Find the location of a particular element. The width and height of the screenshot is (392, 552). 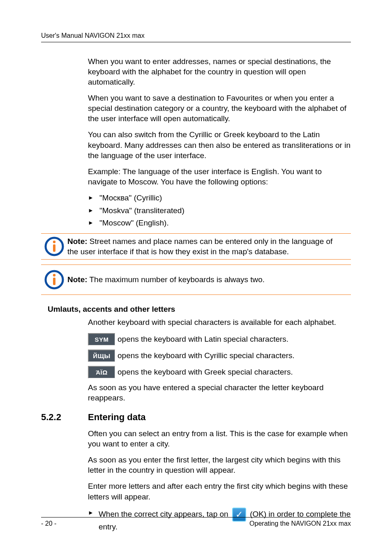

note-block: Note: Street names and place names can b… is located at coordinates (196, 246).